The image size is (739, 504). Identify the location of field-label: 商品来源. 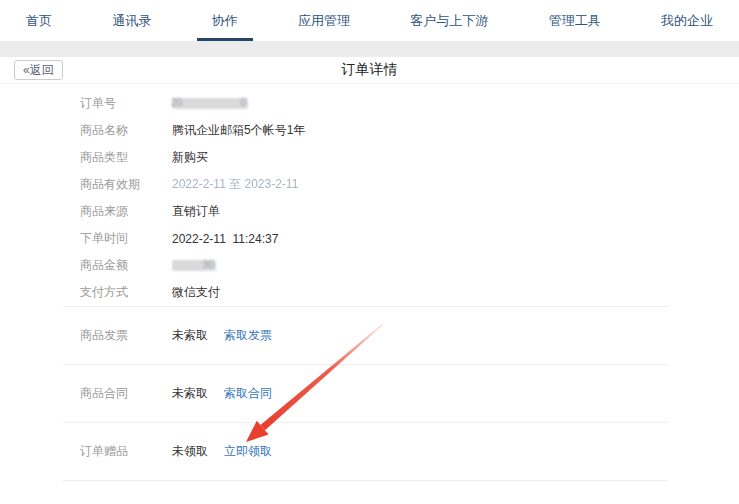
(126, 212).